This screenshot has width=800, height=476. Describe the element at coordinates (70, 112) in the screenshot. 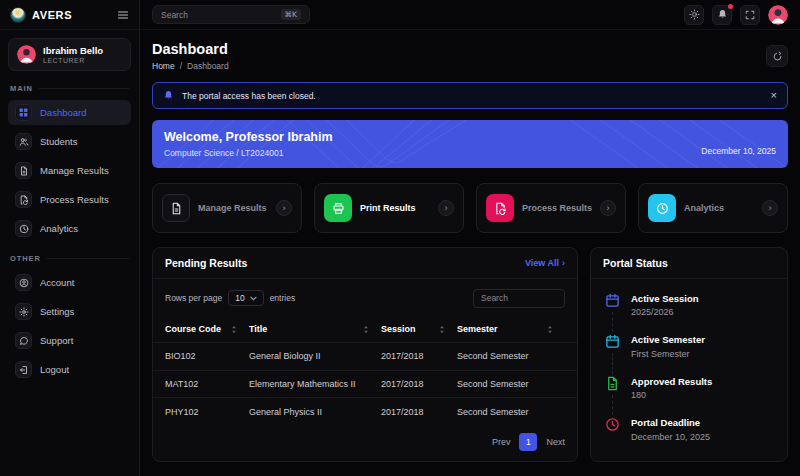

I see `sidebar-item-dashboard: Dashboard` at that location.